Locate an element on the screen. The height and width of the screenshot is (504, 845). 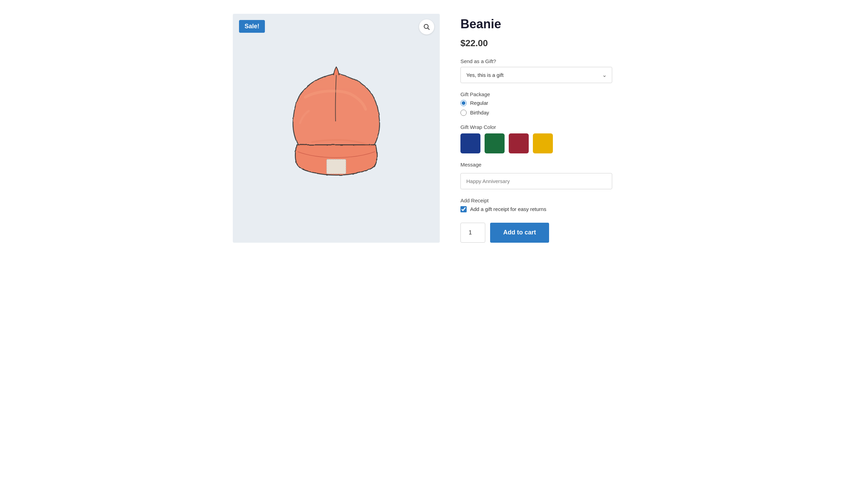
zoom-icon is located at coordinates (427, 27).